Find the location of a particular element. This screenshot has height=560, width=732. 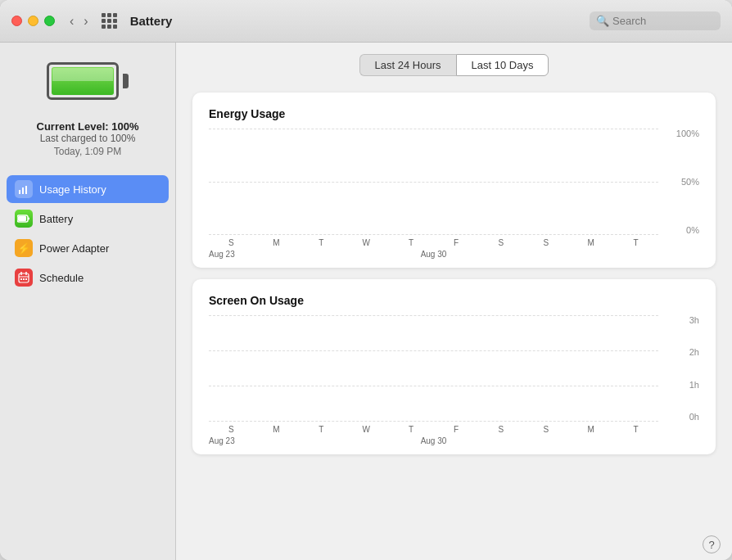

sidebar-schedule-label: Schedule is located at coordinates (61, 278).